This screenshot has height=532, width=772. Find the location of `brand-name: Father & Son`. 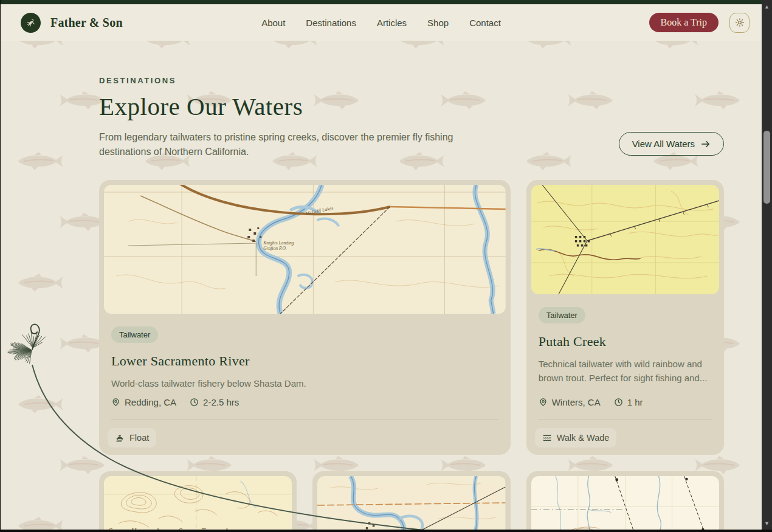

brand-name: Father & Son is located at coordinates (86, 23).